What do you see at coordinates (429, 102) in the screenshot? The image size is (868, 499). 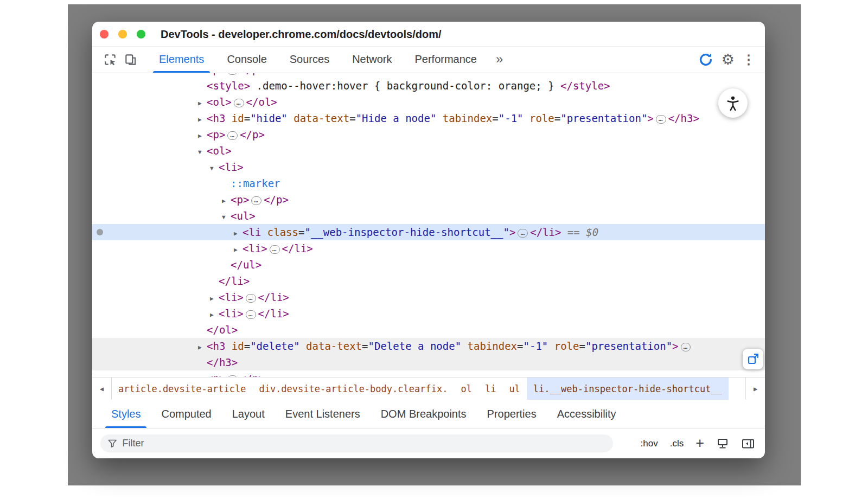 I see `dom-tree-row: ▶<ol>…</ol>` at bounding box center [429, 102].